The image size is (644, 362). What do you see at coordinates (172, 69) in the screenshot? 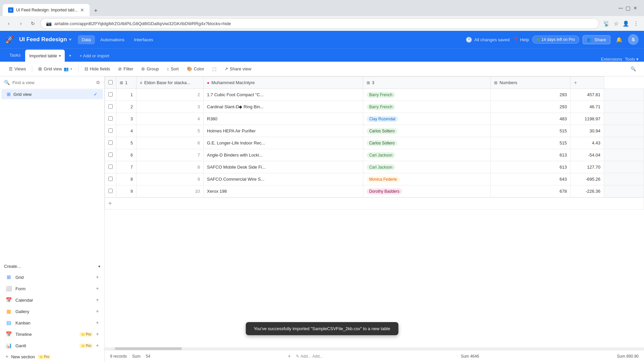
I see `sort-button: ↕ Sort` at bounding box center [172, 69].